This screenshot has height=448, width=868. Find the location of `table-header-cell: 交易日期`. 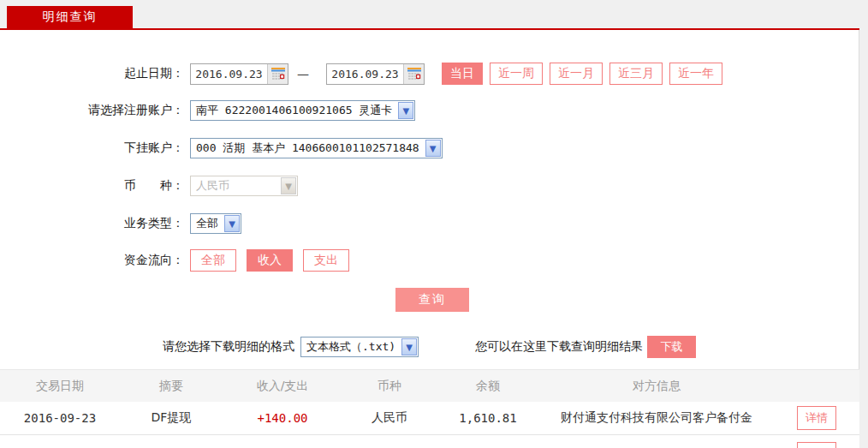

table-header-cell: 交易日期 is located at coordinates (60, 386).